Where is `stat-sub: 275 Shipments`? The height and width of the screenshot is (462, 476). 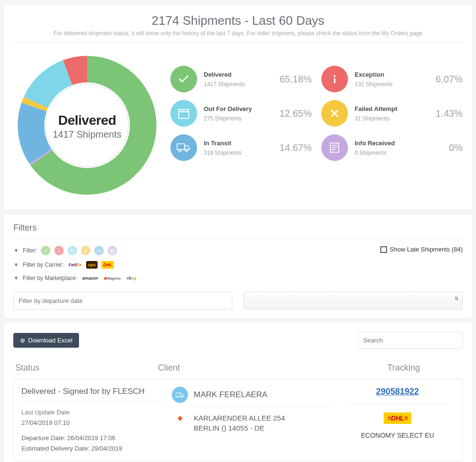 stat-sub: 275 Shipments is located at coordinates (235, 119).